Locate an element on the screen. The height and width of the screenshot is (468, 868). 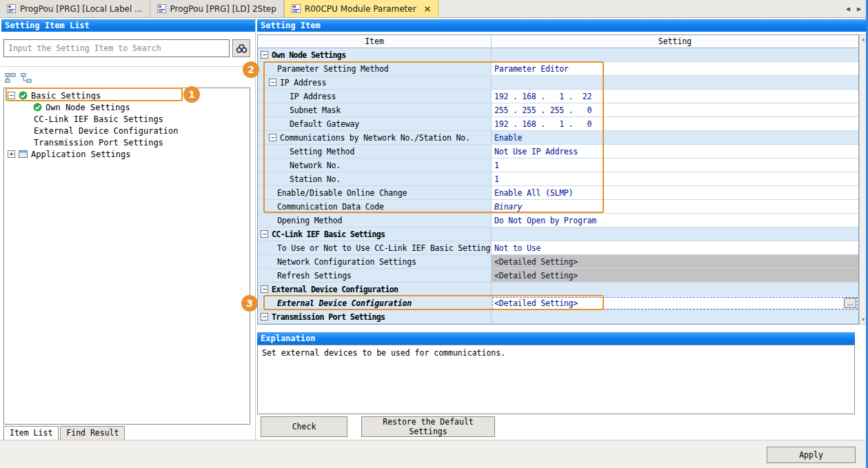
search-button is located at coordinates (241, 48).